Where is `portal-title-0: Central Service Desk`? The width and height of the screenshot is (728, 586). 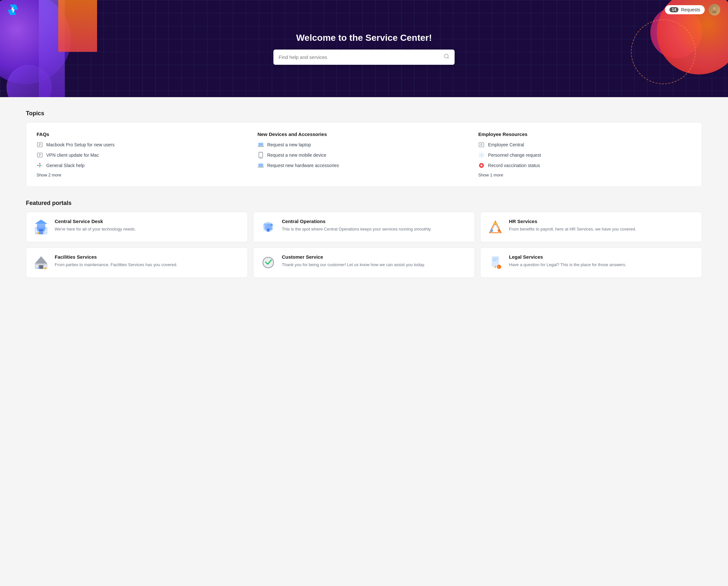
portal-title-0: Central Service Desk is located at coordinates (95, 221).